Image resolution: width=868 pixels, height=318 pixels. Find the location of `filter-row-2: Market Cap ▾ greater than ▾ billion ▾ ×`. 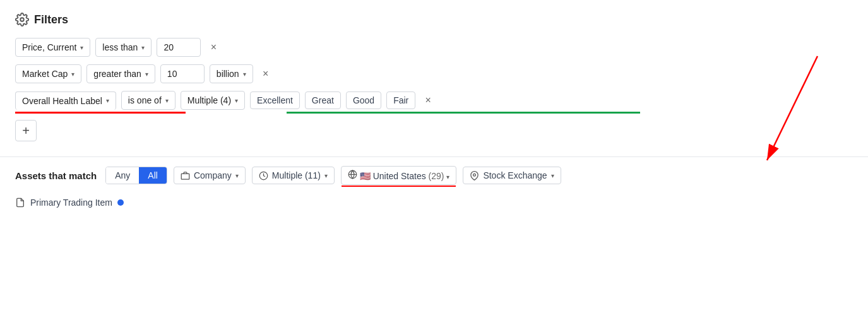

filter-row-2: Market Cap ▾ greater than ▾ billion ▾ × is located at coordinates (434, 74).